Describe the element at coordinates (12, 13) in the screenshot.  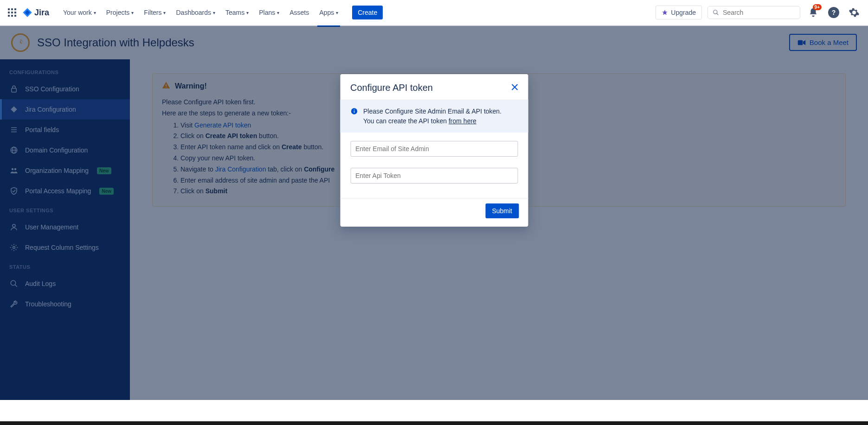
I see `app-switcher-icon` at that location.